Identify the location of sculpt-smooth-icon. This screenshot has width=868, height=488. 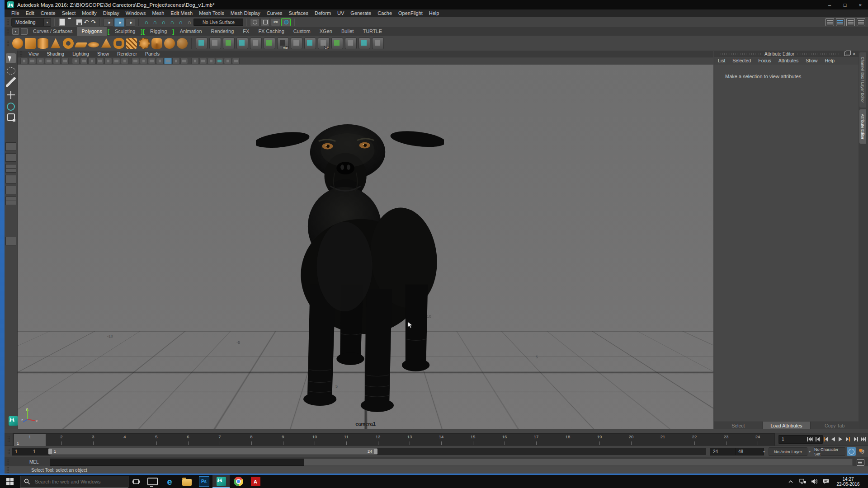
(182, 43).